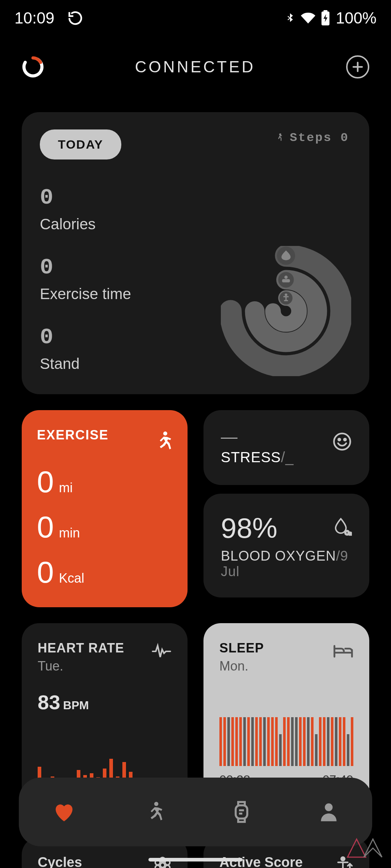 Image resolution: width=391 pixels, height=868 pixels. What do you see at coordinates (290, 18) in the screenshot?
I see `bluetooth-icon` at bounding box center [290, 18].